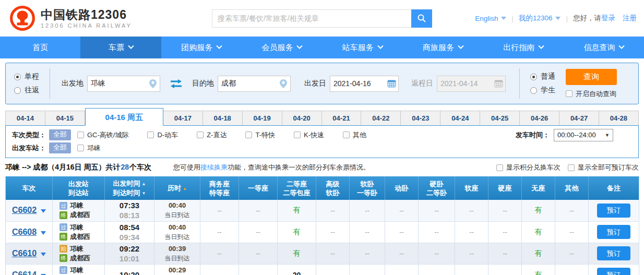  Describe the element at coordinates (443, 47) in the screenshot. I see `nav-item: 商旅服务` at that location.